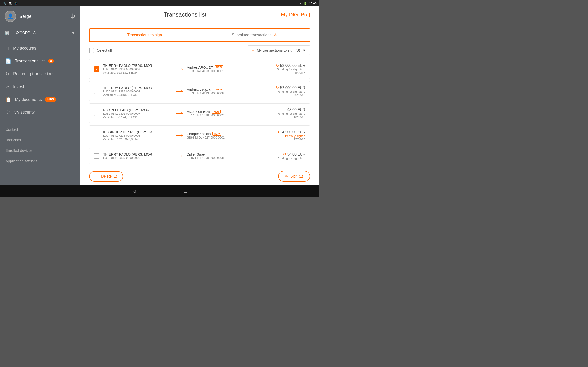 The image size is (588, 367). Describe the element at coordinates (73, 33) in the screenshot. I see `chevron-down-icon: ▼` at that location.